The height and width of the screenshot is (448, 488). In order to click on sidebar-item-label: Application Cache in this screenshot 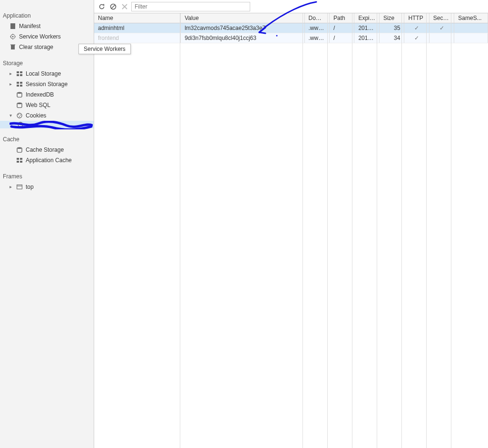, I will do `click(49, 160)`.